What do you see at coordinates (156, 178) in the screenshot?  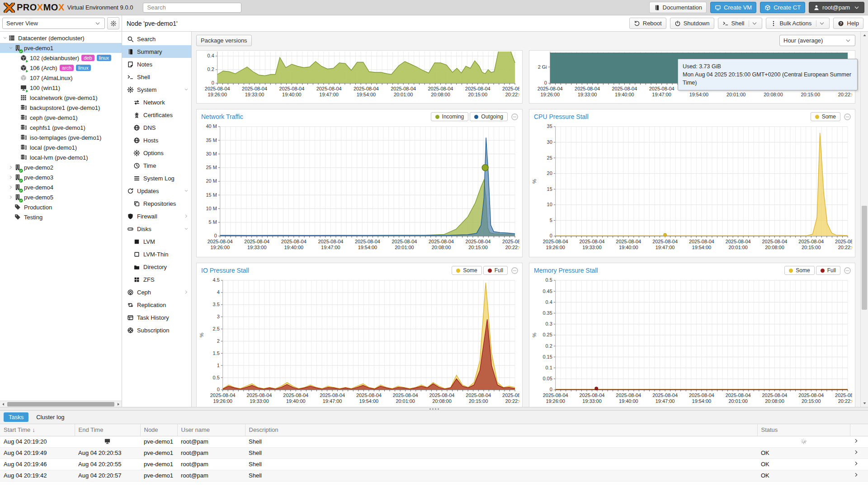 I see `menu-item-system-log: System Log` at bounding box center [156, 178].